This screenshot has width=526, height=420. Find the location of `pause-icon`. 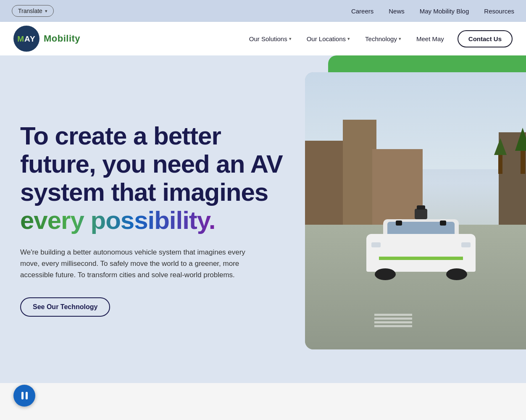

pause-icon is located at coordinates (24, 396).